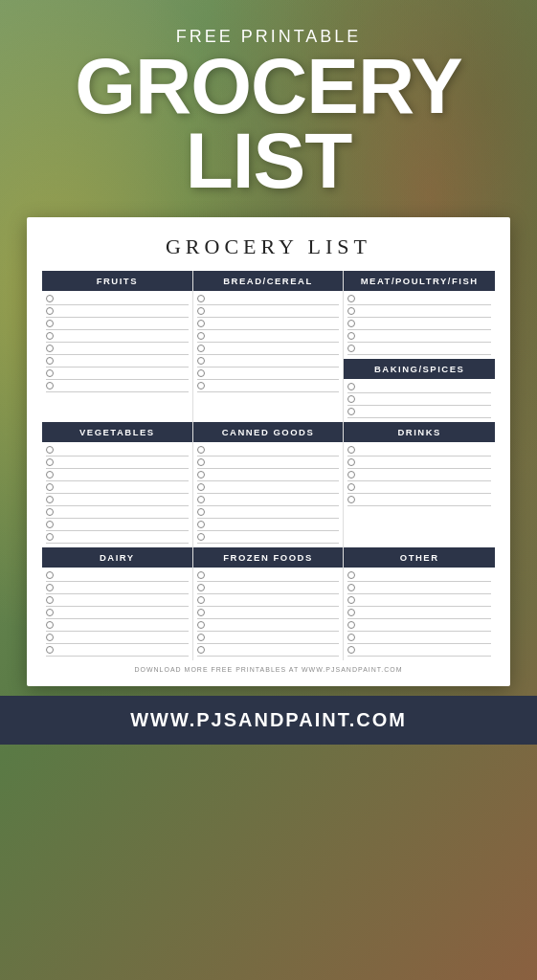  Describe the element at coordinates (269, 484) in the screenshot. I see `canned-section: CANNED GOODS` at that location.